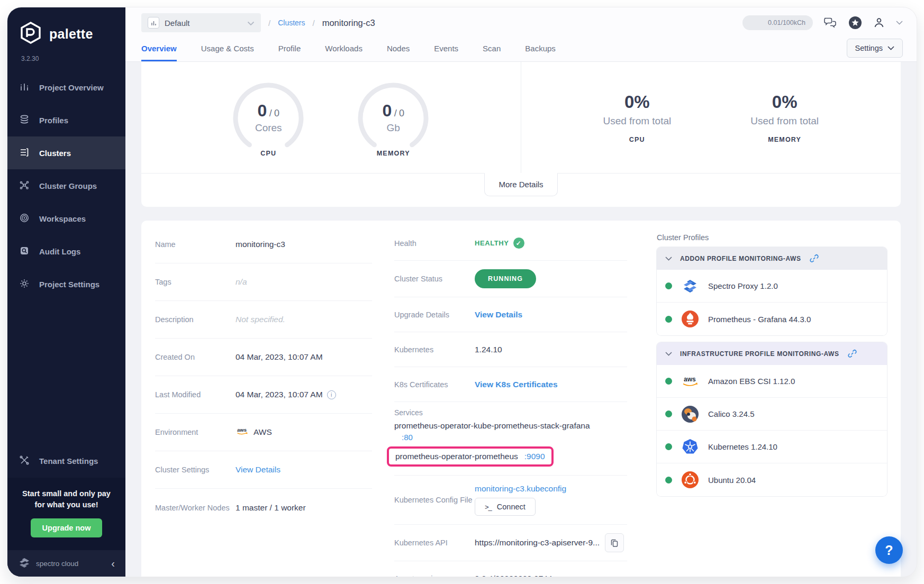  Describe the element at coordinates (535, 457) in the screenshot. I see `prometheus-service-port-link: :9090` at that location.